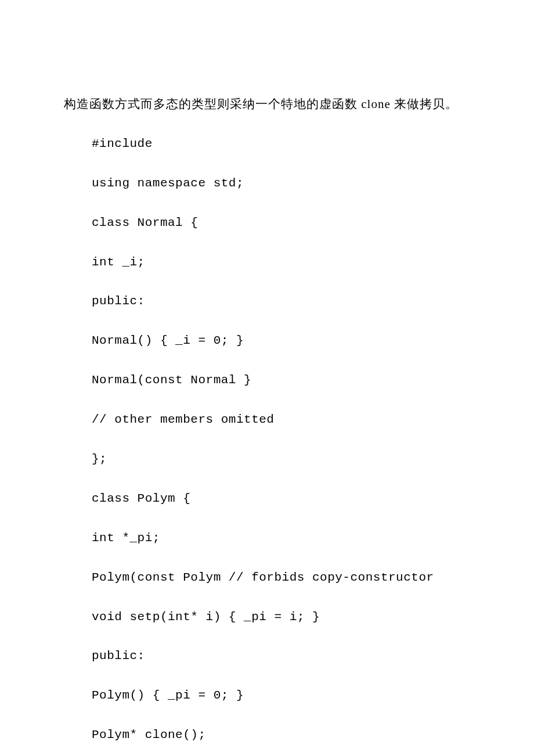  I want to click on code-line: // other members omitted, so click(267, 420).